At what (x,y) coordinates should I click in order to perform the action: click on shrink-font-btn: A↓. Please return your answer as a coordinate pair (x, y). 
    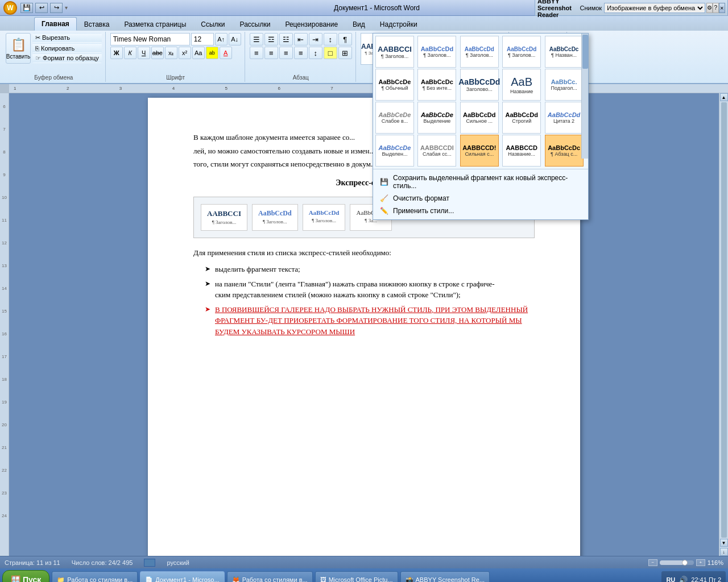
    Looking at the image, I should click on (235, 39).